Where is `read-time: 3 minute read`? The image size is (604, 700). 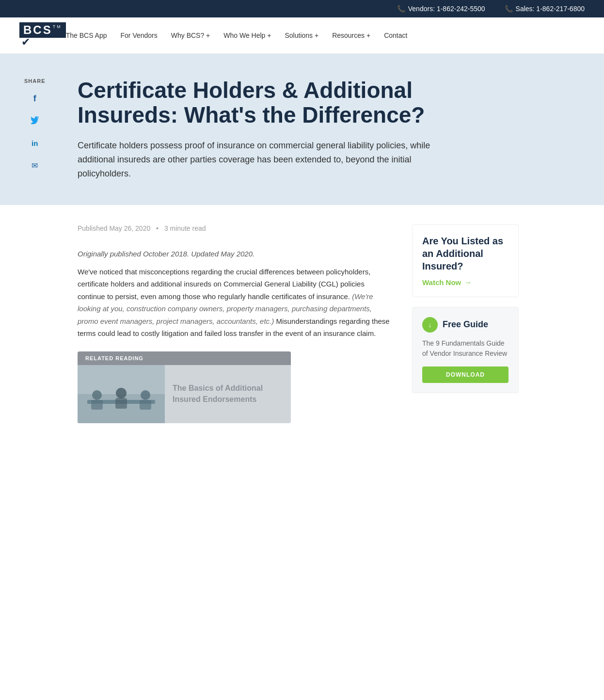
read-time: 3 minute read is located at coordinates (185, 228).